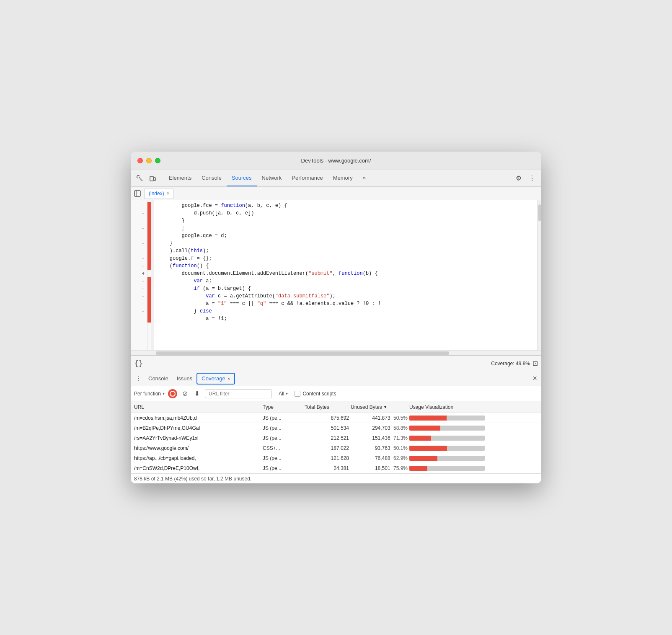 The height and width of the screenshot is (635, 672). I want to click on per-function-dropdown-arrow: ▾, so click(163, 394).